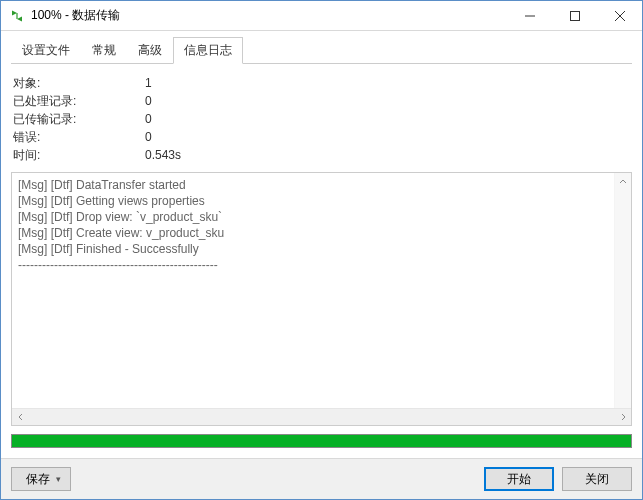 Image resolution: width=643 pixels, height=500 pixels. I want to click on scroll-left-icon, so click(20, 417).